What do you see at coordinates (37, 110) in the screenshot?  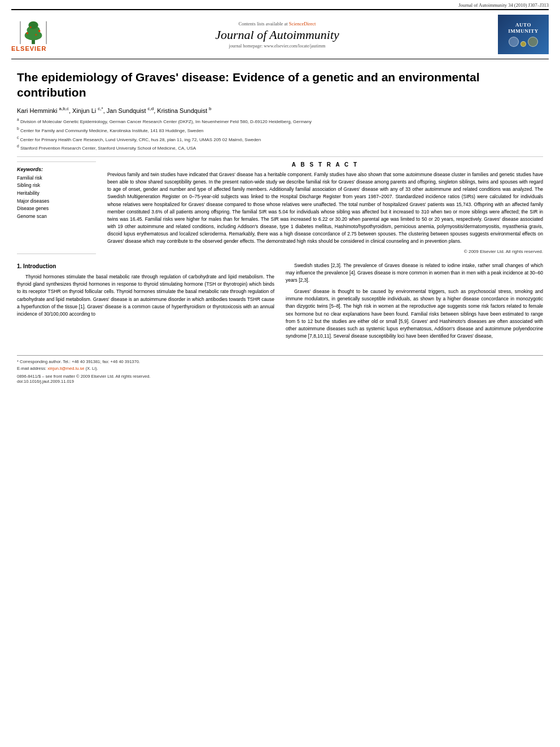 I see `author-hemminki: Kari Hemminki` at bounding box center [37, 110].